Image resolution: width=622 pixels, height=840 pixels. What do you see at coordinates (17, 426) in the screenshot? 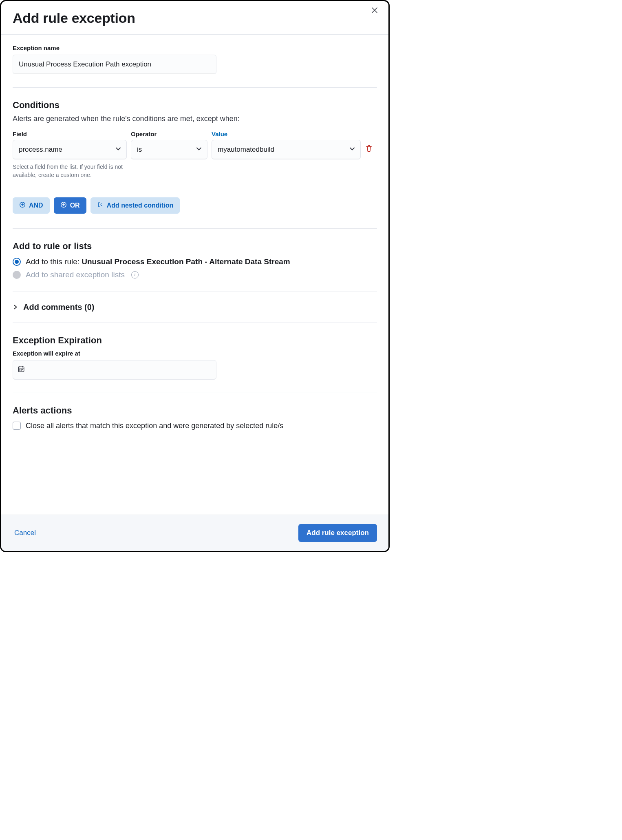
I see `checkbox-unchecked-icon` at bounding box center [17, 426].